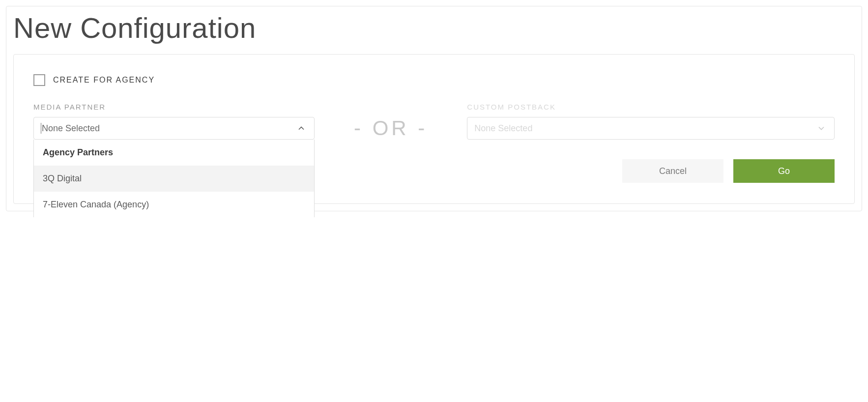  Describe the element at coordinates (39, 80) in the screenshot. I see `create-for-agency-checkbox` at that location.